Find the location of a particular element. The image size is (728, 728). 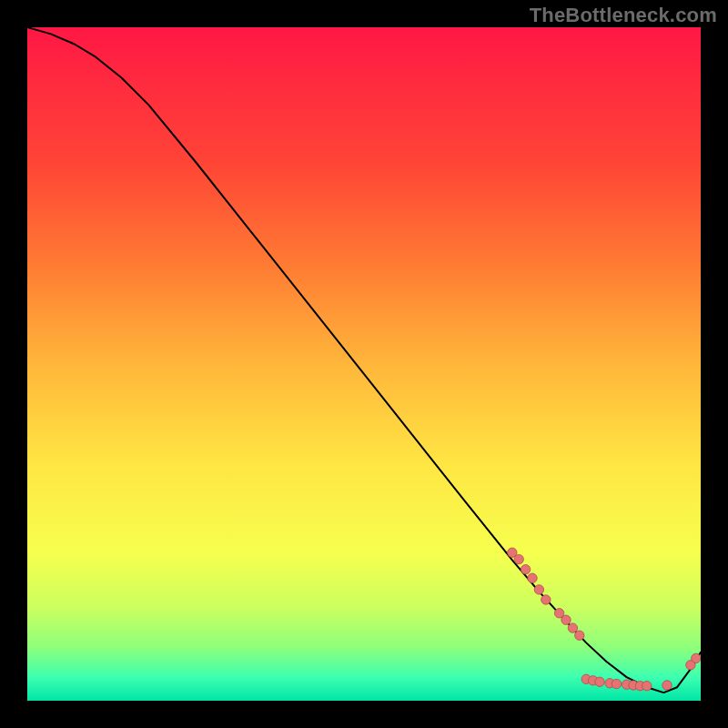

watermark-text: TheBottleneck.com is located at coordinates (623, 15).